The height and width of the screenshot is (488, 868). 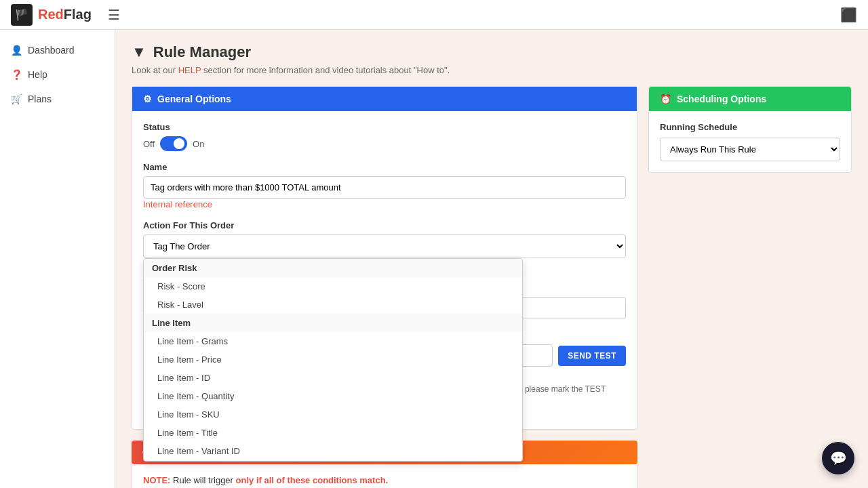 I want to click on send-test-button: SEND TEST, so click(x=592, y=356).